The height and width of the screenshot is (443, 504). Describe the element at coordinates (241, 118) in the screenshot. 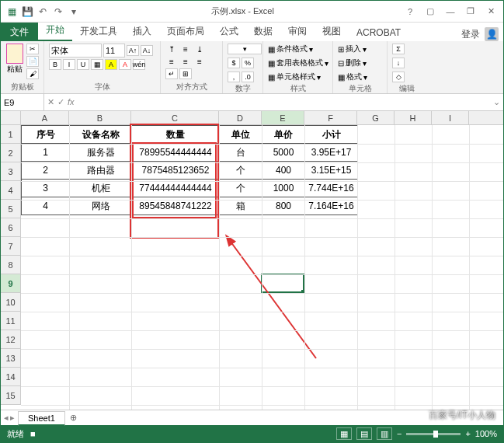

I see `col-header-D: D` at that location.